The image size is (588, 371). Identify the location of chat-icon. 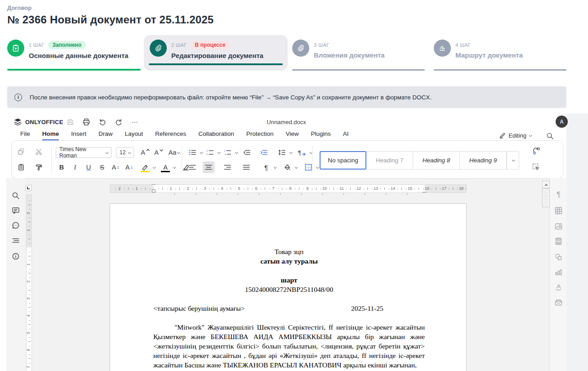
(16, 225).